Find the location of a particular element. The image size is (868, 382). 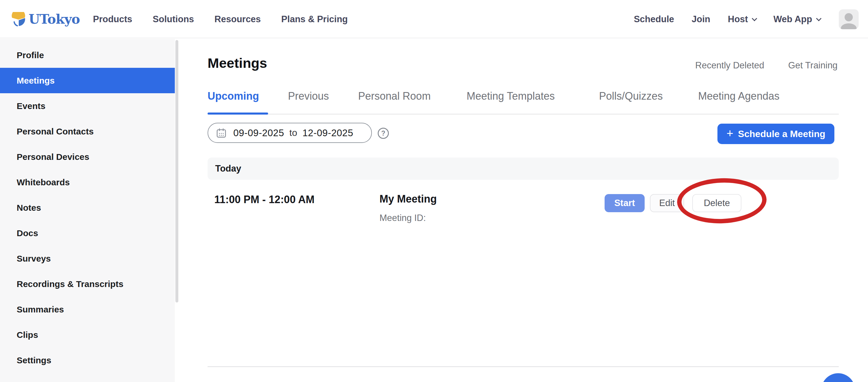

header-right-nav: Schedule Join Host Web App is located at coordinates (746, 19).